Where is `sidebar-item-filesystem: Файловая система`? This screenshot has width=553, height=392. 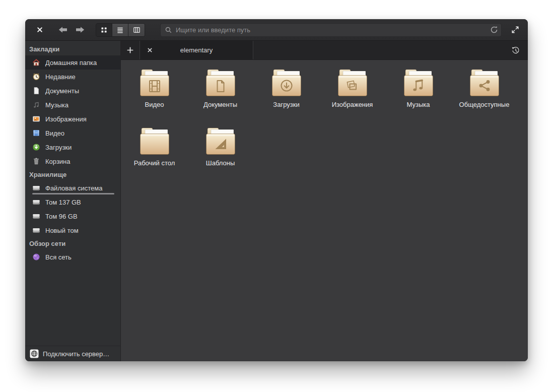
sidebar-item-filesystem: Файловая система is located at coordinates (73, 188).